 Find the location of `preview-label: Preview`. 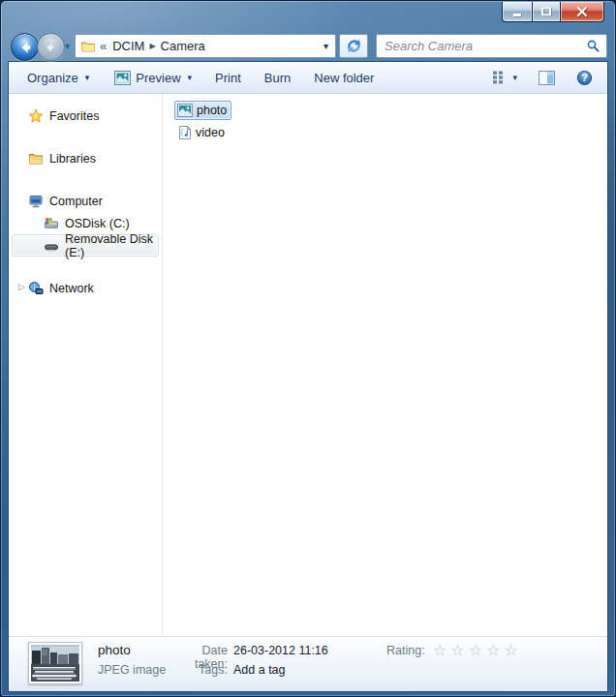

preview-label: Preview is located at coordinates (158, 77).